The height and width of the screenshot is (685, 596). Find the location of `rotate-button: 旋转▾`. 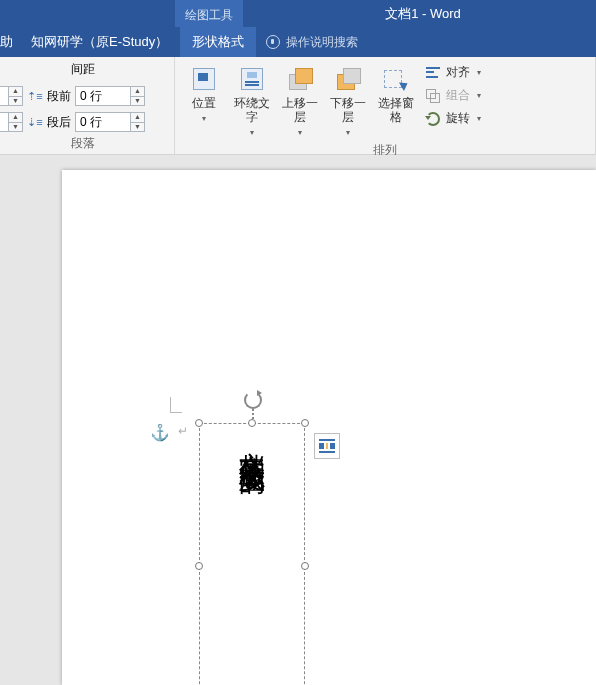

rotate-button: 旋转▾ is located at coordinates (453, 118).